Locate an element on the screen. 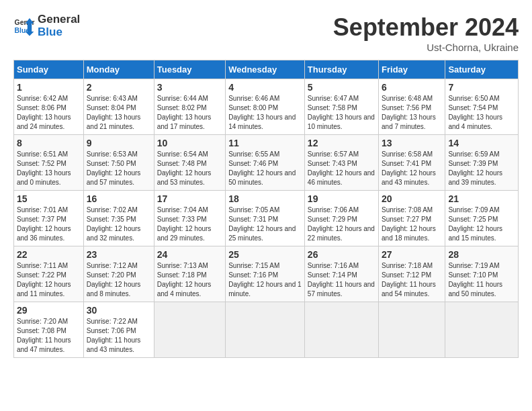  day-info: Sunrise: 6:54 AM Sunset: 7:48 PM Dayligh… is located at coordinates (189, 169).